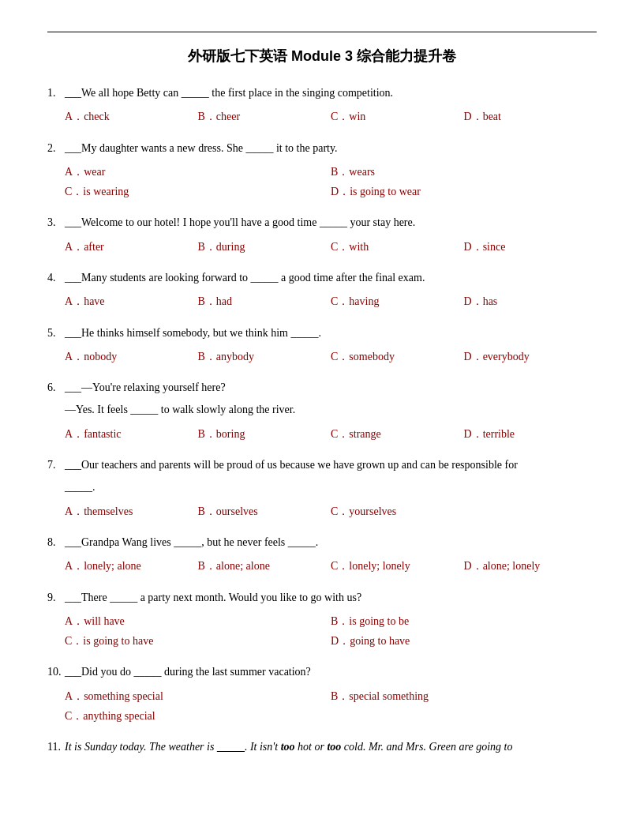 The height and width of the screenshot is (834, 644). Describe the element at coordinates (464, 172) in the screenshot. I see `option: B．wears` at that location.